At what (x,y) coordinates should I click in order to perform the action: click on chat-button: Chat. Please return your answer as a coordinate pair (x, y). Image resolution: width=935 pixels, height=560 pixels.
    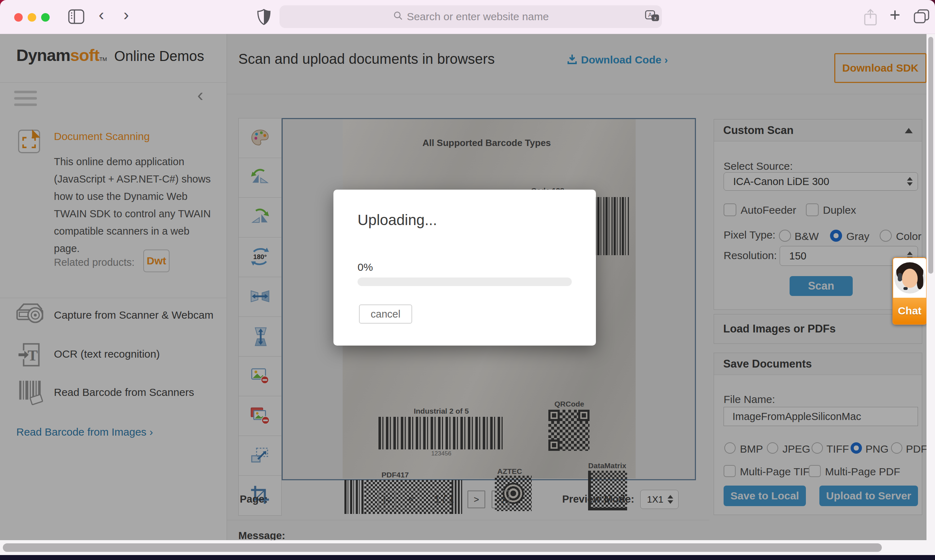
    Looking at the image, I should click on (910, 311).